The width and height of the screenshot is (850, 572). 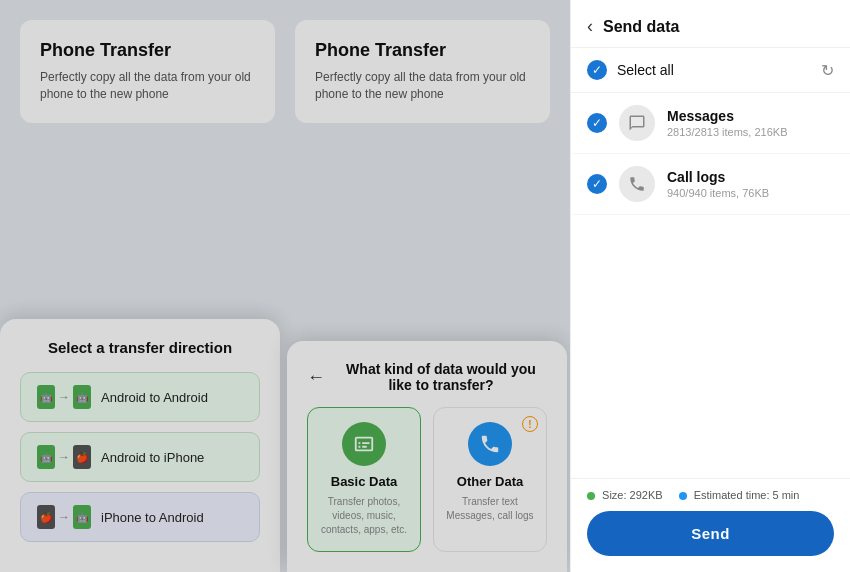 I want to click on phone-from-apple: 🍎, so click(x=46, y=517).